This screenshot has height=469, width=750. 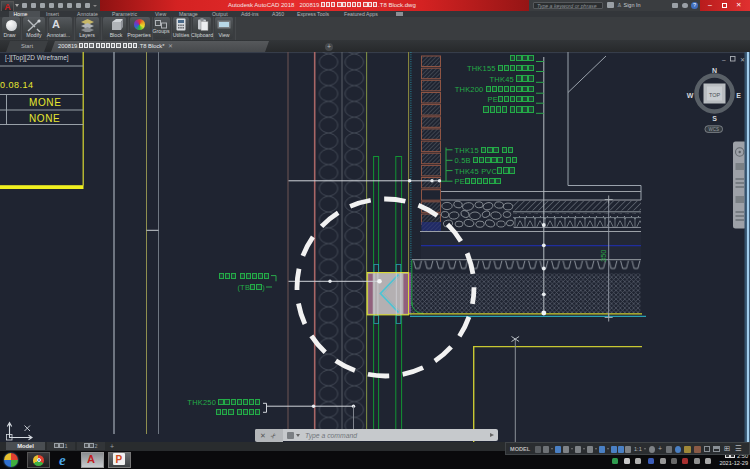 What do you see at coordinates (715, 95) in the screenshot?
I see `svg-text: TOP` at bounding box center [715, 95].